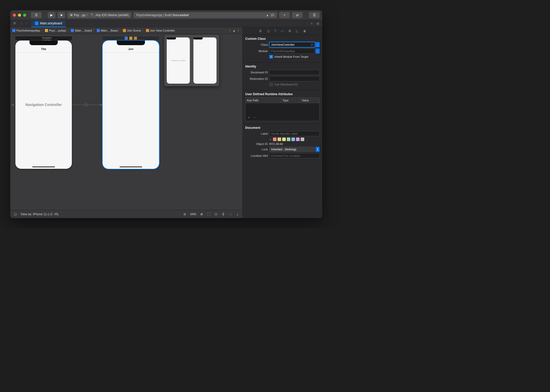  Describe the element at coordinates (163, 31) in the screenshot. I see `crumb-controller: Join View Controller` at that location.